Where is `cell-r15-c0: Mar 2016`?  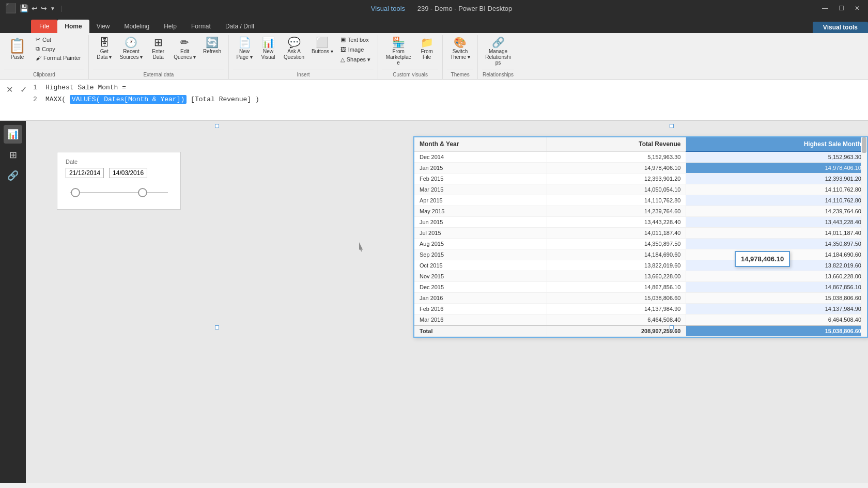 cell-r15-c0: Mar 2016 is located at coordinates (481, 320).